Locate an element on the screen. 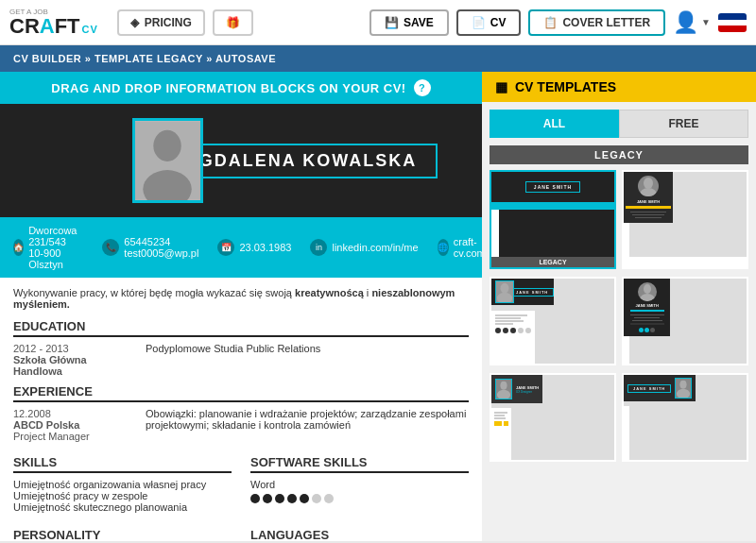 The width and height of the screenshot is (756, 543). help-icon: ? is located at coordinates (422, 88).